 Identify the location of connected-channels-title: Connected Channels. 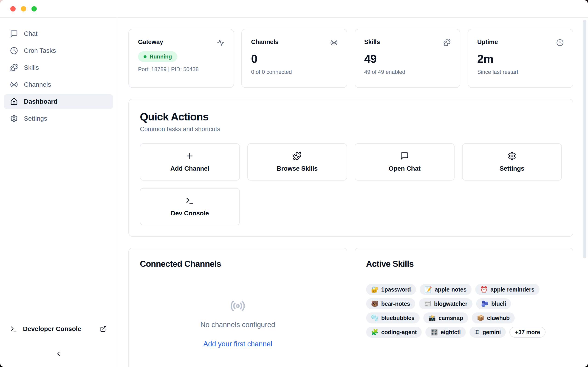
(238, 264).